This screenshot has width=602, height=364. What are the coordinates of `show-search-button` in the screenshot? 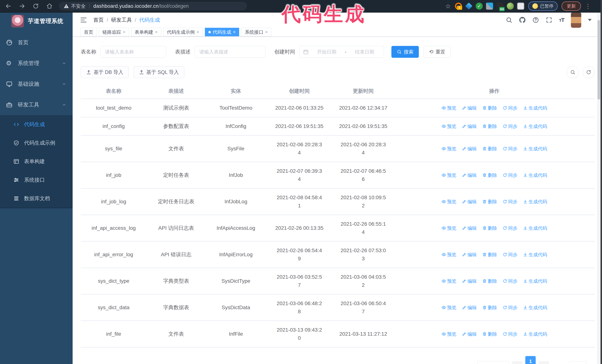 It's located at (573, 72).